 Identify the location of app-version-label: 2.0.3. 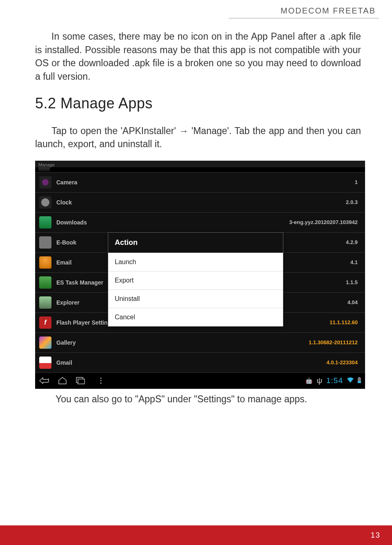
(352, 202).